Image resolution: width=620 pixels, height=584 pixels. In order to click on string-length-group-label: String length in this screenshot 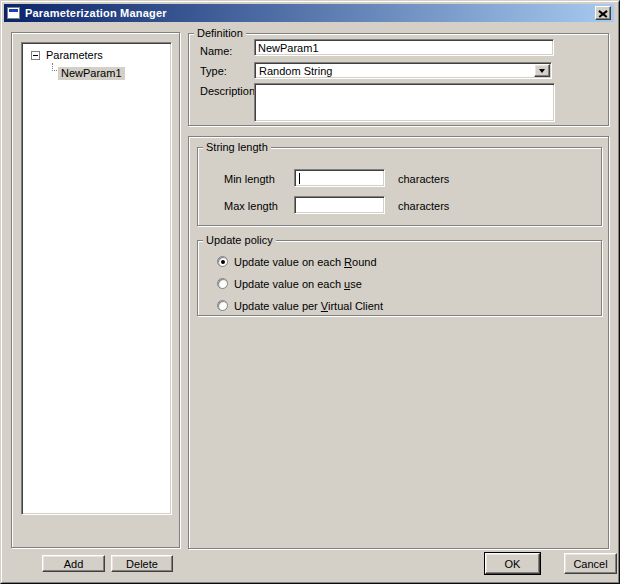, I will do `click(237, 147)`.